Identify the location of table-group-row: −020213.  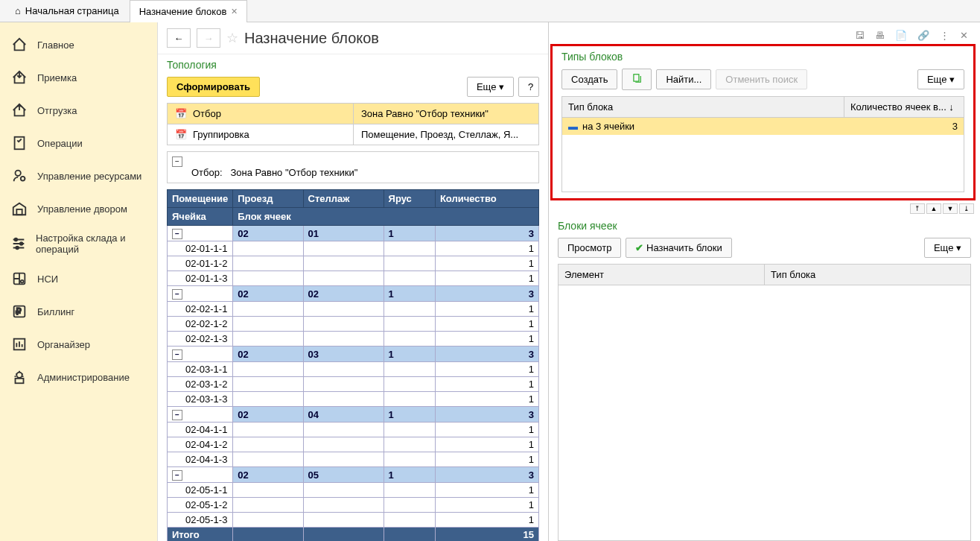
(353, 294).